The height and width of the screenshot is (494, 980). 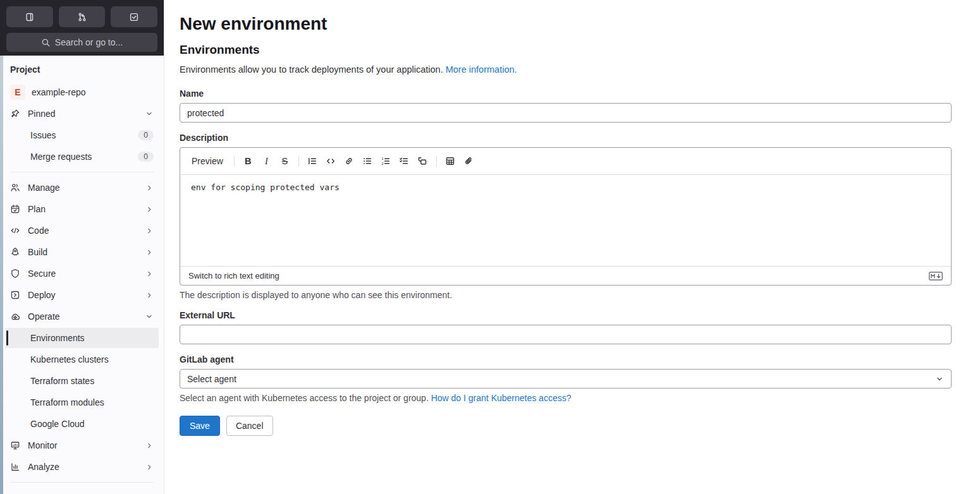 I want to click on sidebar-item-label: Merge requests, so click(x=84, y=157).